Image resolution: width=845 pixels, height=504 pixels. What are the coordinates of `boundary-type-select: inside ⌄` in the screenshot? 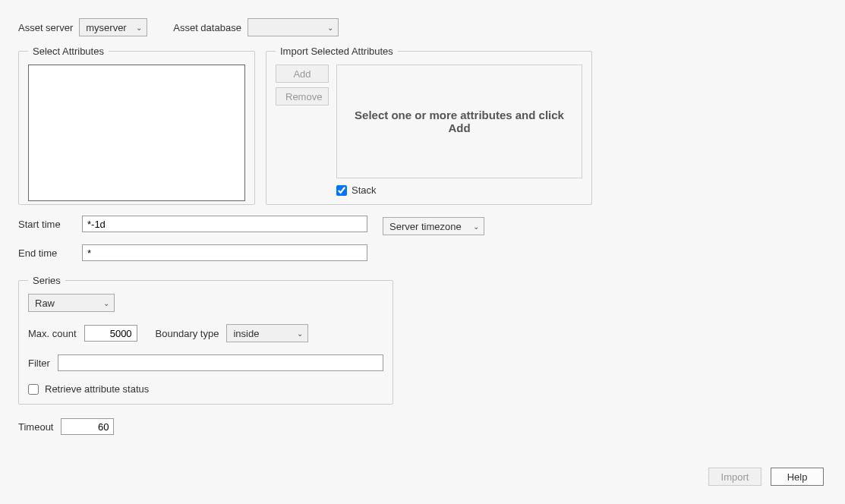 It's located at (267, 333).